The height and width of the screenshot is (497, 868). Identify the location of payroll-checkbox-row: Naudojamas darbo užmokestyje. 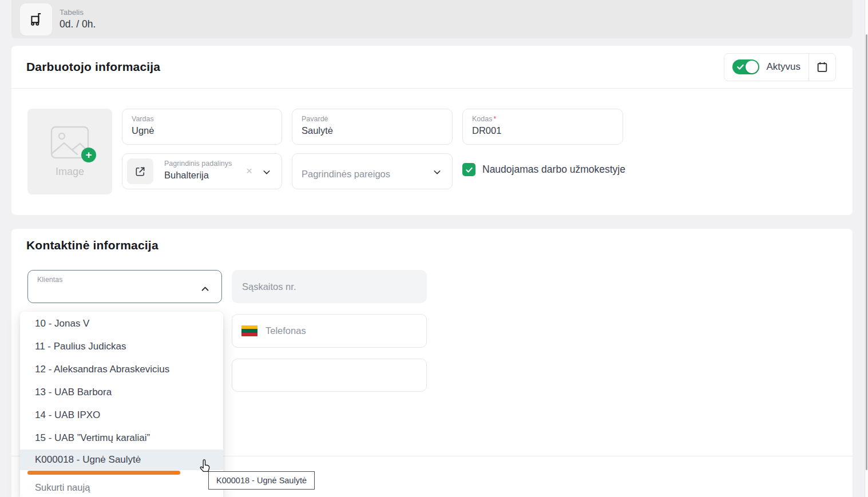
(544, 169).